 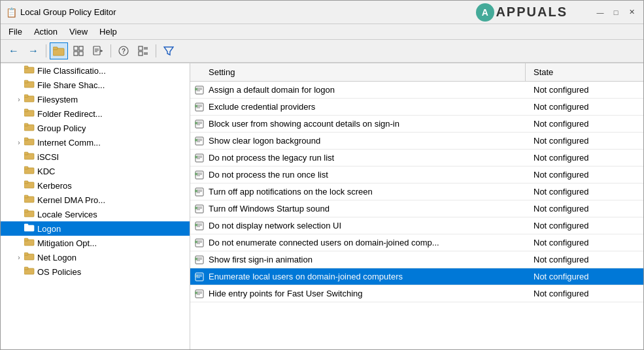 What do you see at coordinates (78, 51) in the screenshot?
I see `grid-view-button` at bounding box center [78, 51].